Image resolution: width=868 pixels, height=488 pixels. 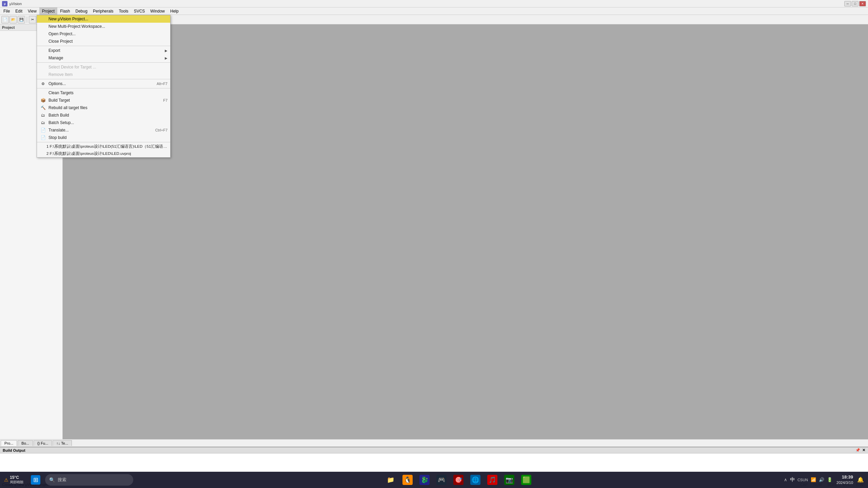 I want to click on system-tray-icons: ∧ 中 CSUN 📶 🔊 🔋, so click(x=808, y=480).